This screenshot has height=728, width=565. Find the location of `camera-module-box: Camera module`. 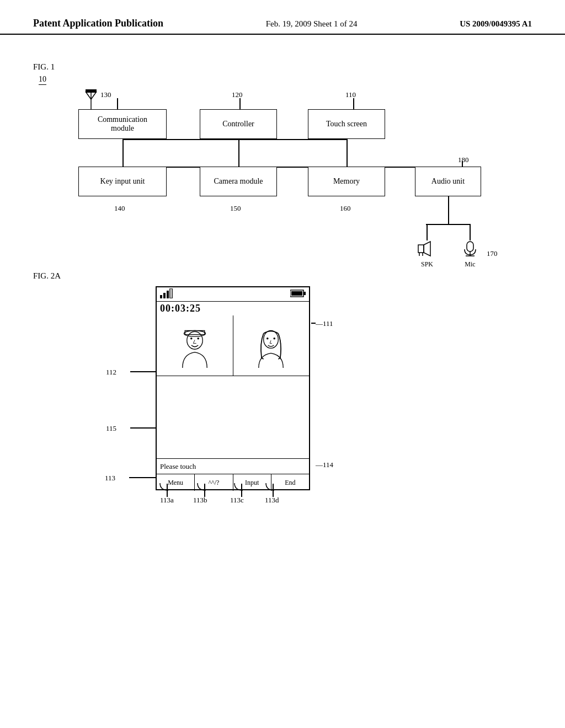

camera-module-box: Camera module is located at coordinates (238, 181).